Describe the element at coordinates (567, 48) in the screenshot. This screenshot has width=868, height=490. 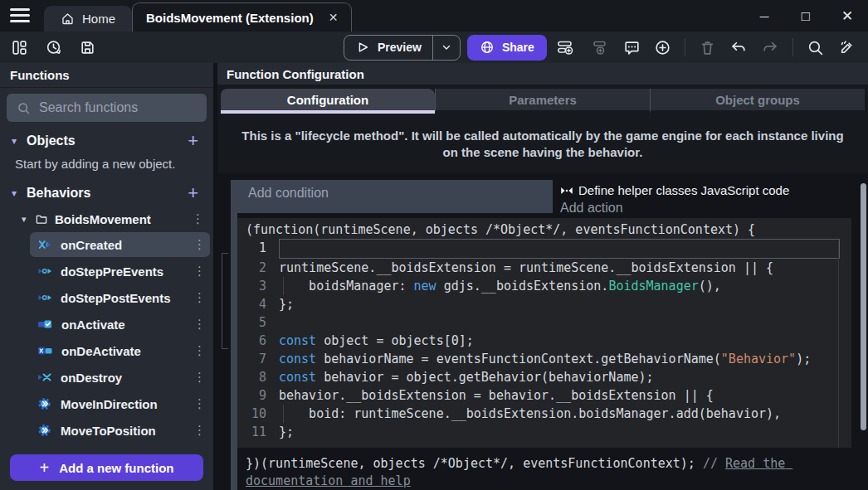
I see `add-event-icon` at that location.